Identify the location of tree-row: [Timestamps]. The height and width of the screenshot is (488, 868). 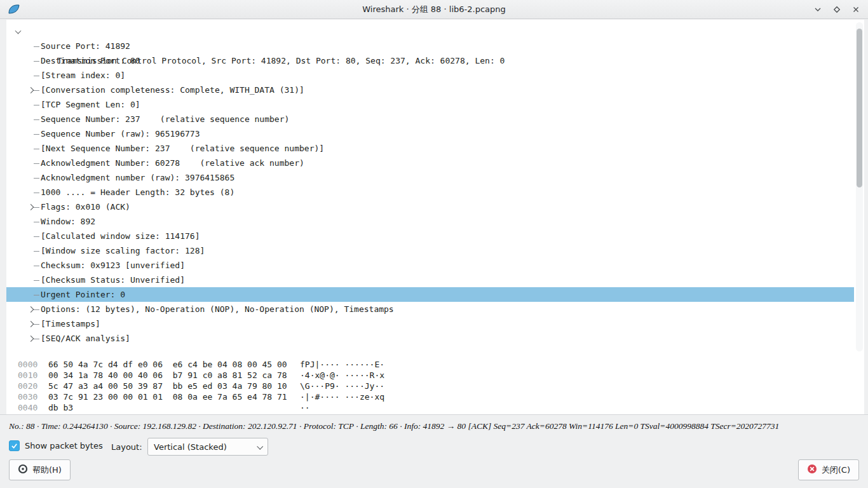
(430, 324).